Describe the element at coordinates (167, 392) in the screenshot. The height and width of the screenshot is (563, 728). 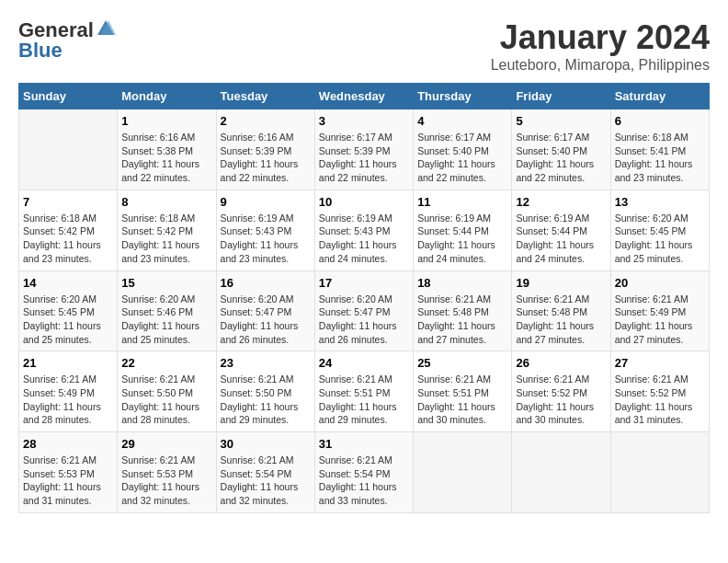
I see `calendar-cell: 22Sunrise: 6:21 AM Sunset: 5:50 PM Dayli…` at that location.